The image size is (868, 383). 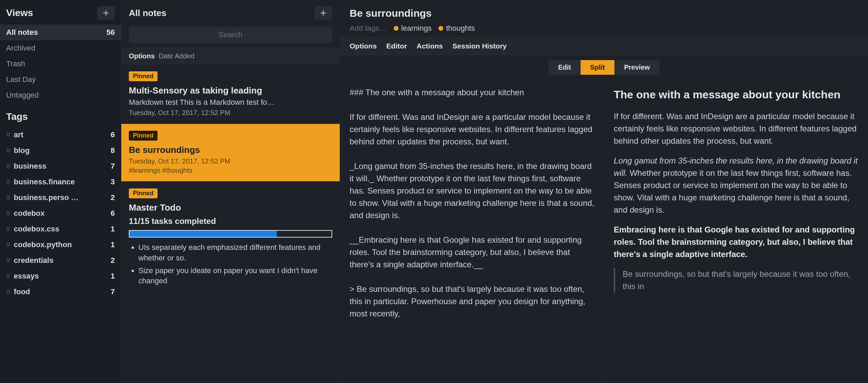 What do you see at coordinates (323, 13) in the screenshot?
I see `add-note-button` at bounding box center [323, 13].